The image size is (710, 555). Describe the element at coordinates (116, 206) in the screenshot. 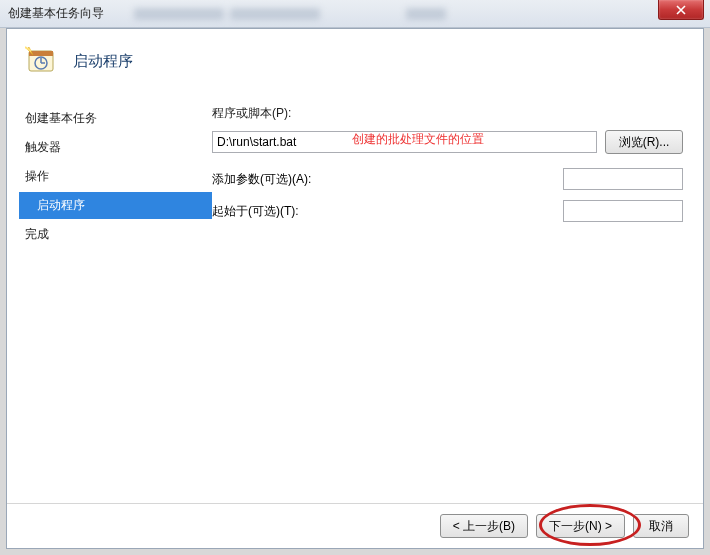

I see `sidebar-item-start-program: 启动程序` at that location.